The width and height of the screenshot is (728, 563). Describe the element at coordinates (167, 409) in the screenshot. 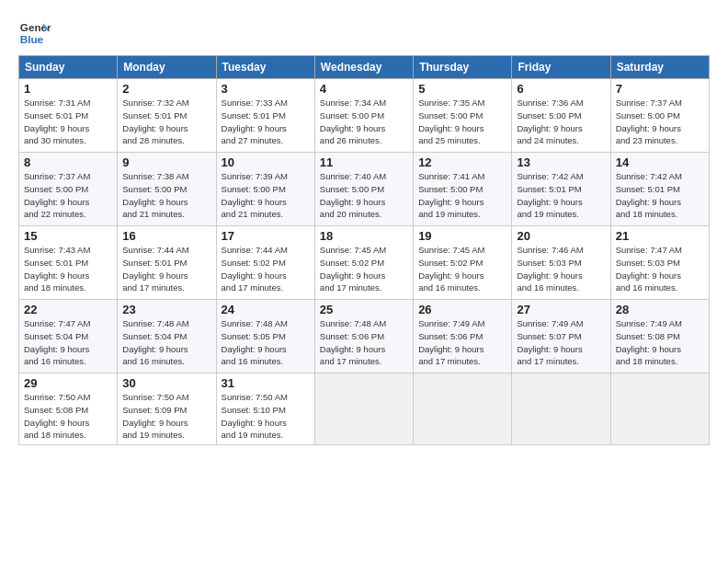

I see `calendar-cell: 30Sunrise: 7:50 AM Sunset: 5:09 PM Dayli…` at that location.